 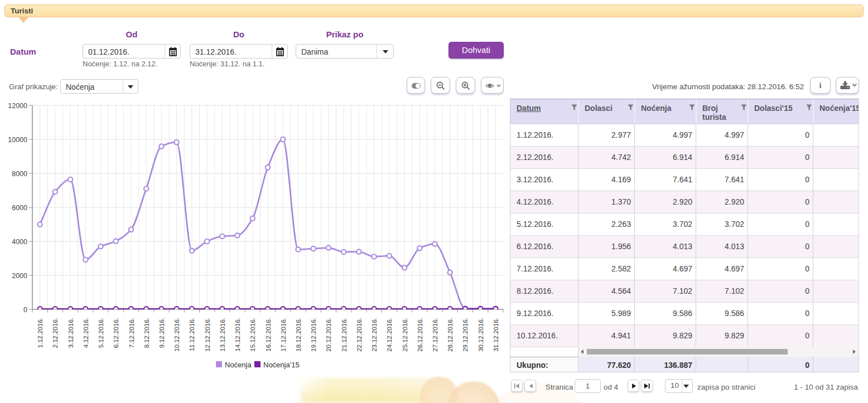 I want to click on svg-text: 12000, so click(x=18, y=106).